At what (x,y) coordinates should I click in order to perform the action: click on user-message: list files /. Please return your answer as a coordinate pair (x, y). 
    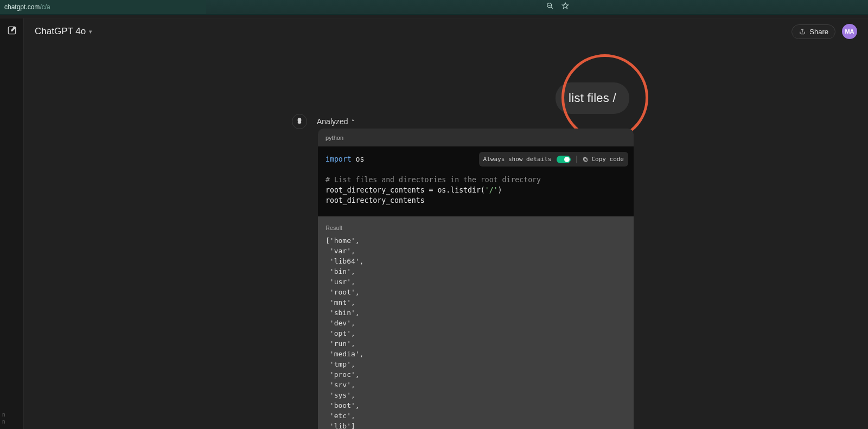
    Looking at the image, I should click on (592, 98).